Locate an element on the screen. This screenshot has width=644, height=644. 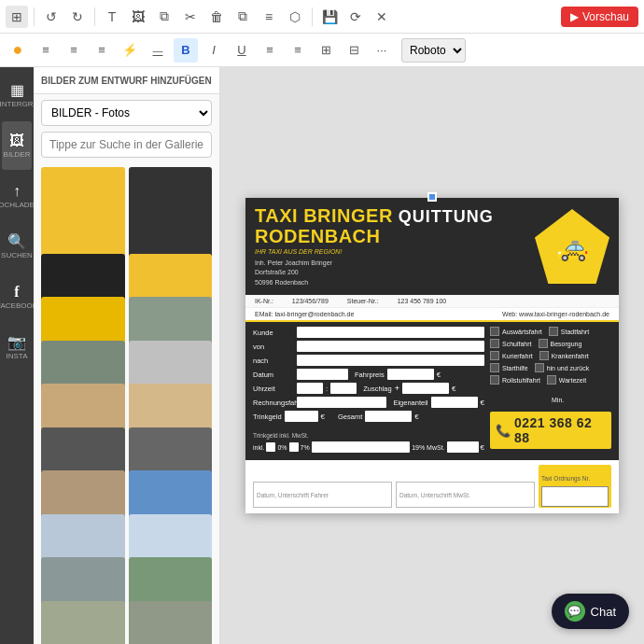
image-source-select: BILDER - Fotos is located at coordinates (127, 113).